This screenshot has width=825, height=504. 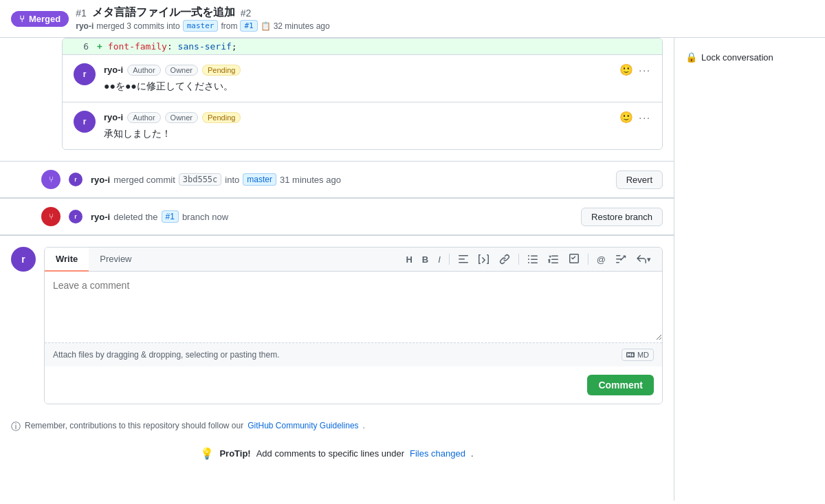 What do you see at coordinates (207, 454) in the screenshot?
I see `lightbulb-icon: 💡` at bounding box center [207, 454].